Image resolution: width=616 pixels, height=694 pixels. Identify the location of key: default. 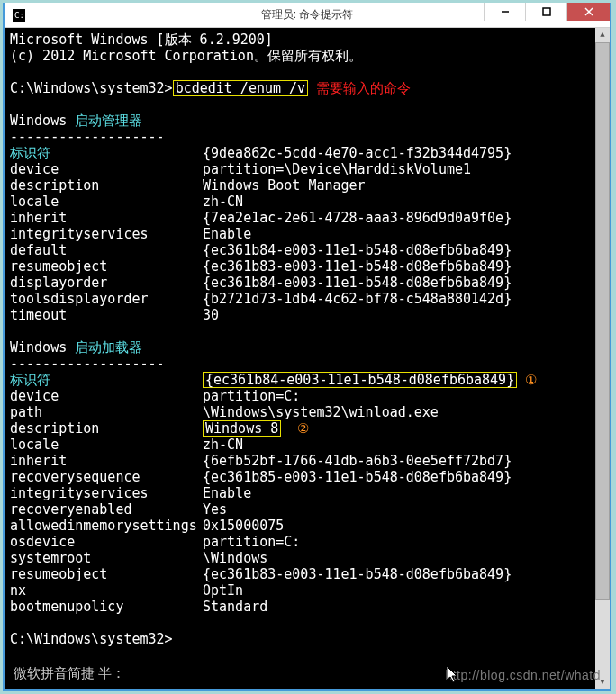
(106, 250).